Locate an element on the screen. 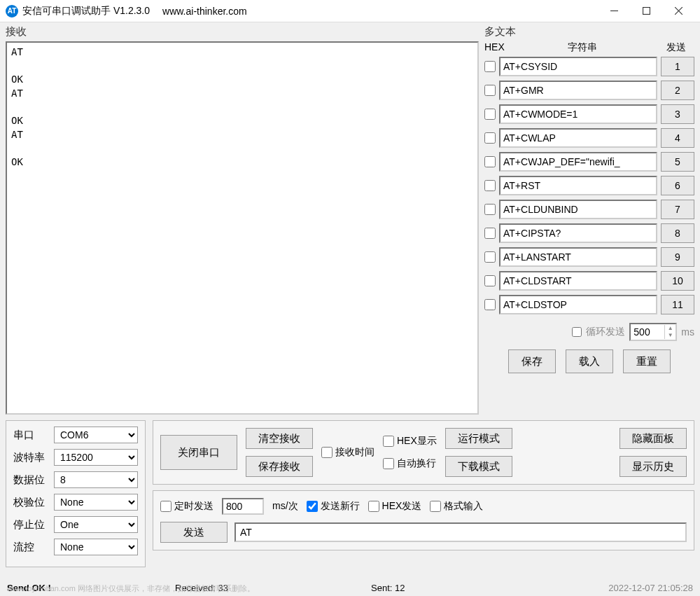 The image size is (700, 596). cmd-row: 2 is located at coordinates (589, 90).